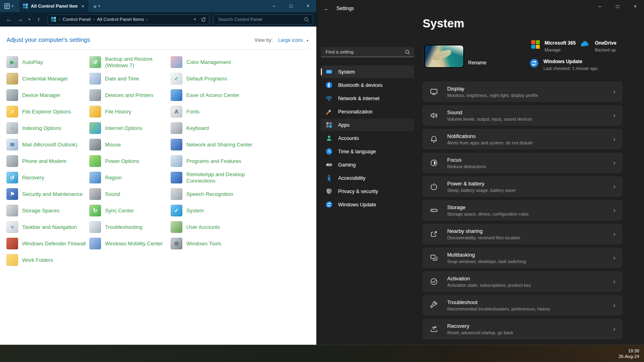 The height and width of the screenshot is (362, 644). What do you see at coordinates (367, 191) in the screenshot?
I see `sidebar-item-privacy: Privacy & security` at bounding box center [367, 191].